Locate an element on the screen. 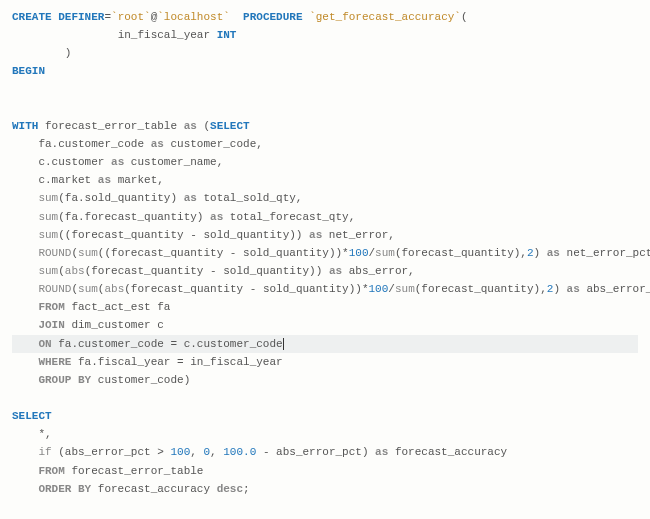 The height and width of the screenshot is (519, 650). kw-desc: desc is located at coordinates (230, 489).